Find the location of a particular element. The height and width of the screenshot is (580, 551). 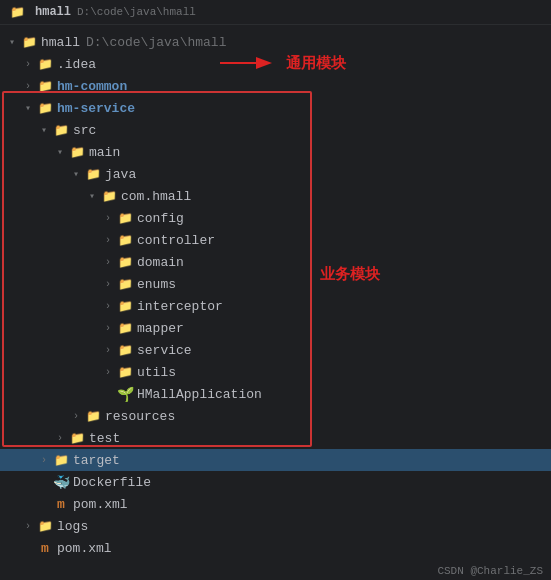

label-hm-service: hm-service is located at coordinates (96, 108).